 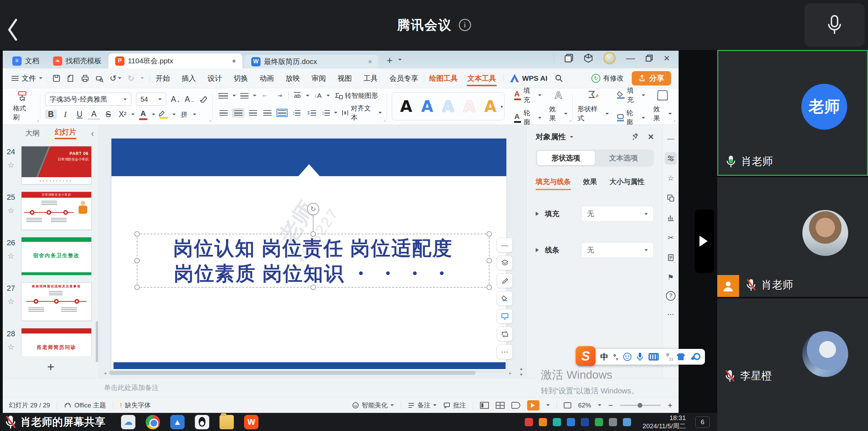 What do you see at coordinates (49, 342) in the screenshot?
I see `slide-thumb-28: 28☆ 肖老师简历问诊` at bounding box center [49, 342].